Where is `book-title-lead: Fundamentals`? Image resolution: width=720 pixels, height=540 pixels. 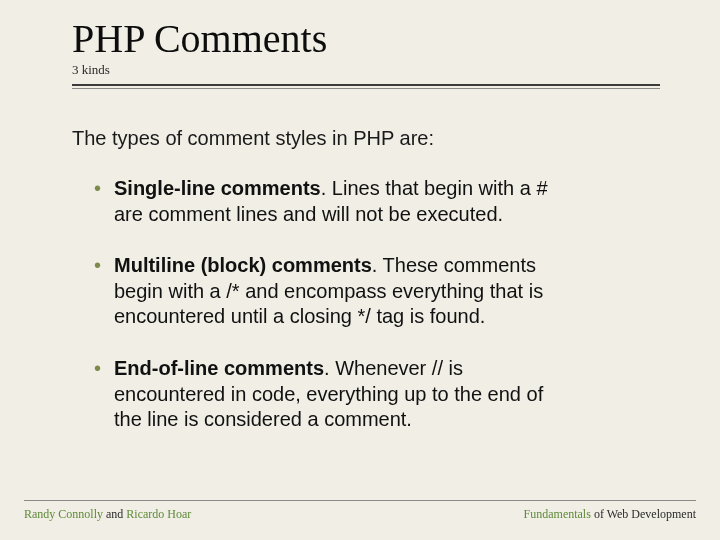
book-title-lead: Fundamentals is located at coordinates (558, 514).